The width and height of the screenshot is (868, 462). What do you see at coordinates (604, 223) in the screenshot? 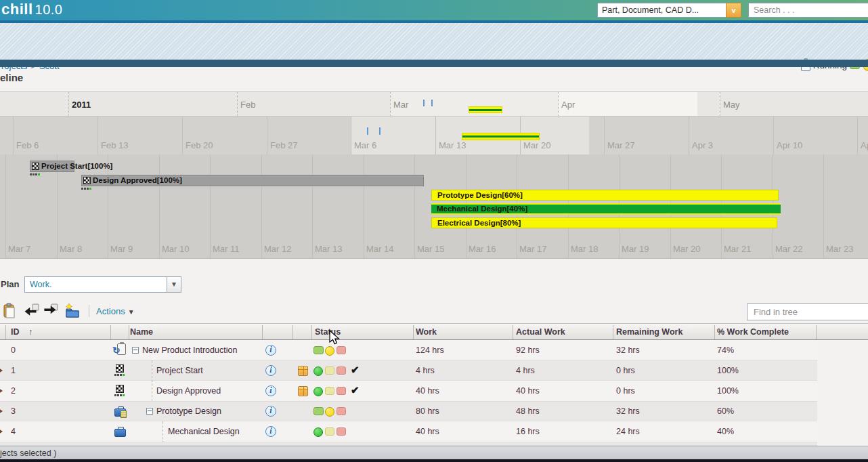
I see `gantt-bar-electrical-design-80-: Electrical Design[80%]` at bounding box center [604, 223].